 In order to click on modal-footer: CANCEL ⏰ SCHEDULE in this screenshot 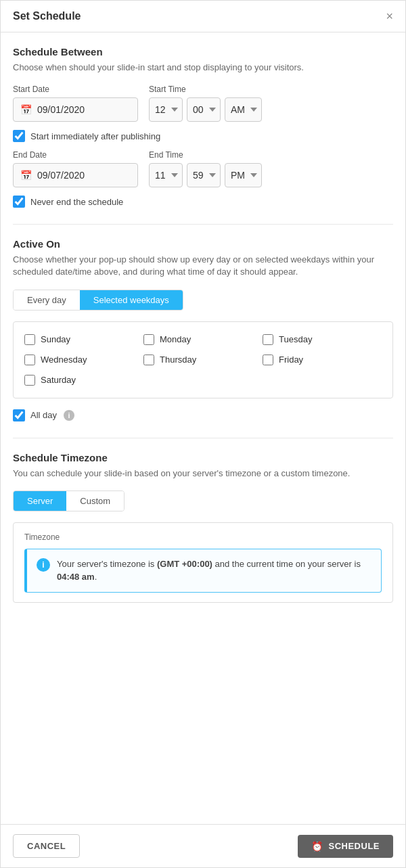, I will do `click(203, 846)`.